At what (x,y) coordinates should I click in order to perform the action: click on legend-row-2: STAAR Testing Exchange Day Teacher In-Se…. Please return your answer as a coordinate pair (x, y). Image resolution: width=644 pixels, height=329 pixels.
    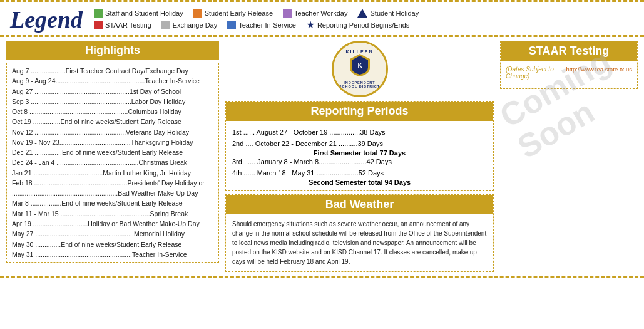
    Looking at the image, I should click on (364, 25).